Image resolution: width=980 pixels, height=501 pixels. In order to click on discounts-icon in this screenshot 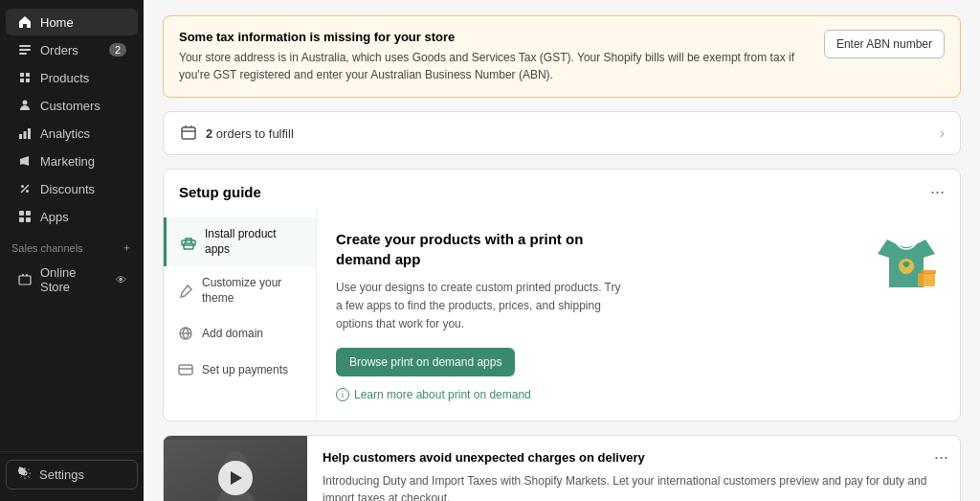, I will do `click(25, 189)`.